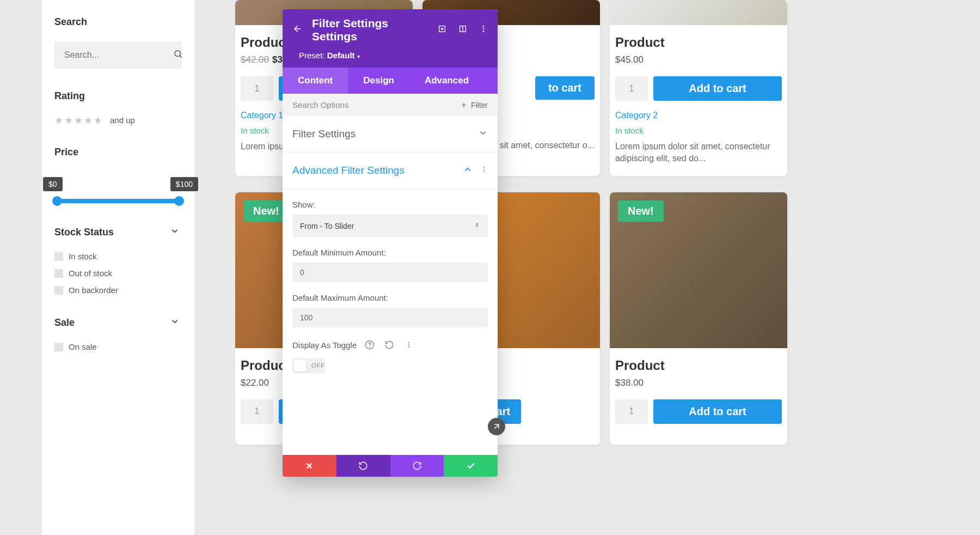 Image resolution: width=980 pixels, height=535 pixels. I want to click on modal-title: Filter Settings Settings, so click(370, 30).